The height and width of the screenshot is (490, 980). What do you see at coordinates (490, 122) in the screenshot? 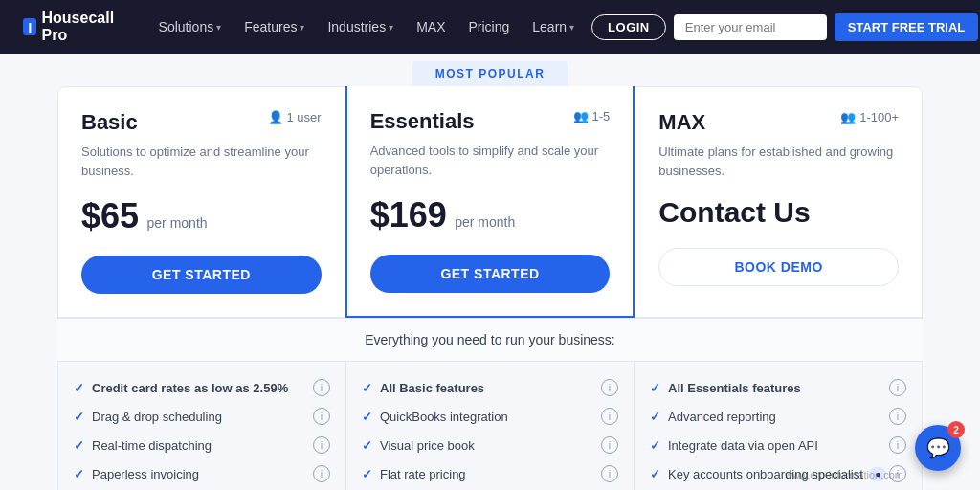
I see `card-header-essentials: Essentials 👥 1-5` at bounding box center [490, 122].